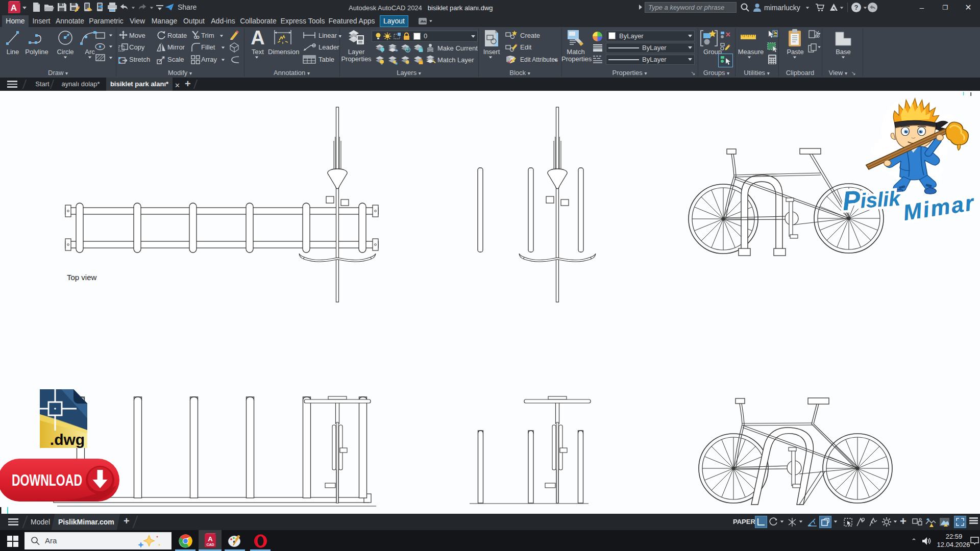 Image resolution: width=980 pixels, height=551 pixels. I want to click on svg-text: Pislik, so click(872, 199).